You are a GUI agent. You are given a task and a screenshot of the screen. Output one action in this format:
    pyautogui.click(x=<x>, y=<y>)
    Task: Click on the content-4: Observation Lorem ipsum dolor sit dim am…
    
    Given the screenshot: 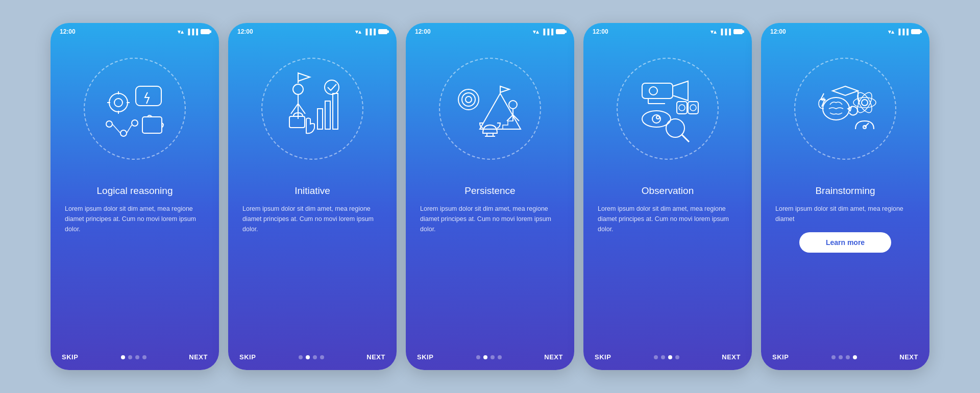 What is the action you would take?
    pyautogui.click(x=668, y=263)
    